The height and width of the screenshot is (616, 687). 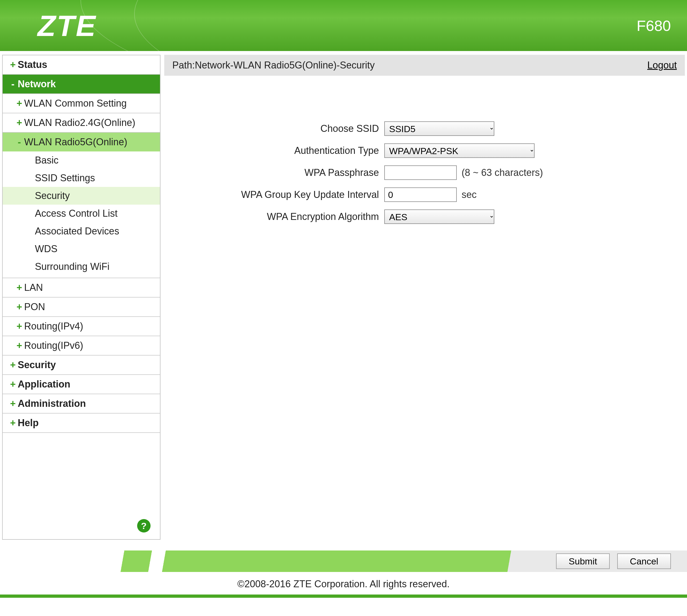 I want to click on sidebar-item-administration: +Administration, so click(x=81, y=404).